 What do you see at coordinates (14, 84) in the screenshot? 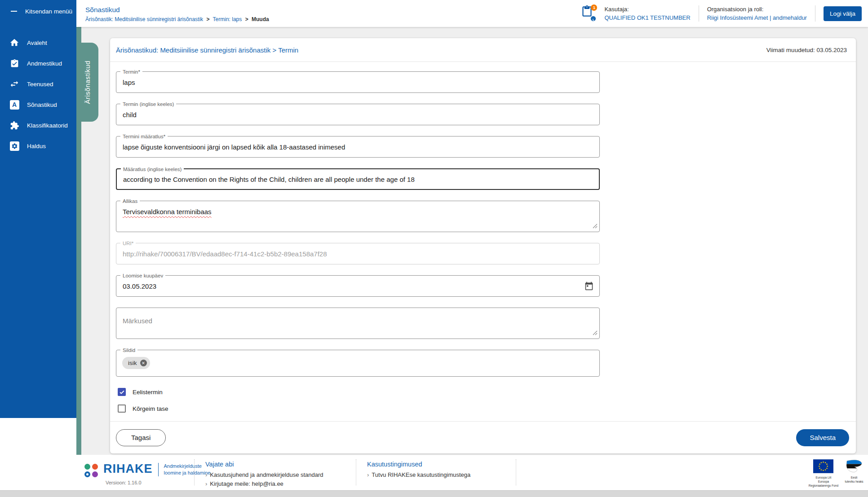
I see `swap-arrows-icon` at bounding box center [14, 84].